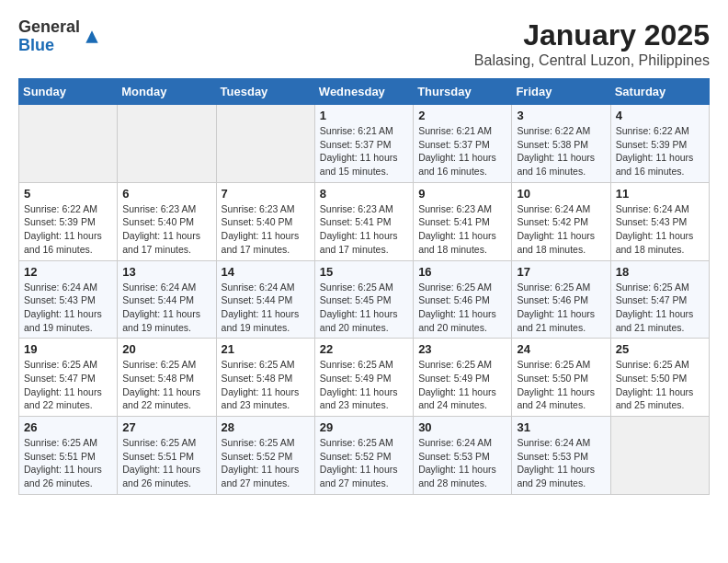 The width and height of the screenshot is (728, 563). What do you see at coordinates (561, 116) in the screenshot?
I see `day-number: 3` at bounding box center [561, 116].